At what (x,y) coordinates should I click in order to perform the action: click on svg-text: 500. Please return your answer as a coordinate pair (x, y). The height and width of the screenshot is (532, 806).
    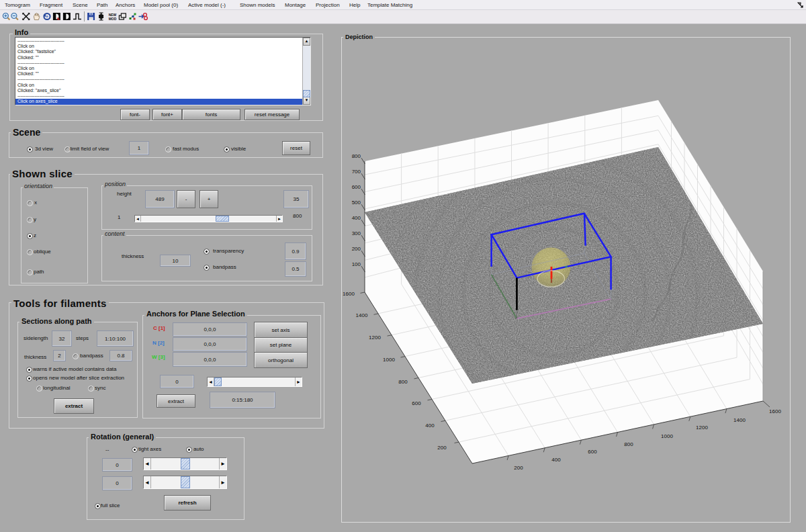
    Looking at the image, I should click on (357, 203).